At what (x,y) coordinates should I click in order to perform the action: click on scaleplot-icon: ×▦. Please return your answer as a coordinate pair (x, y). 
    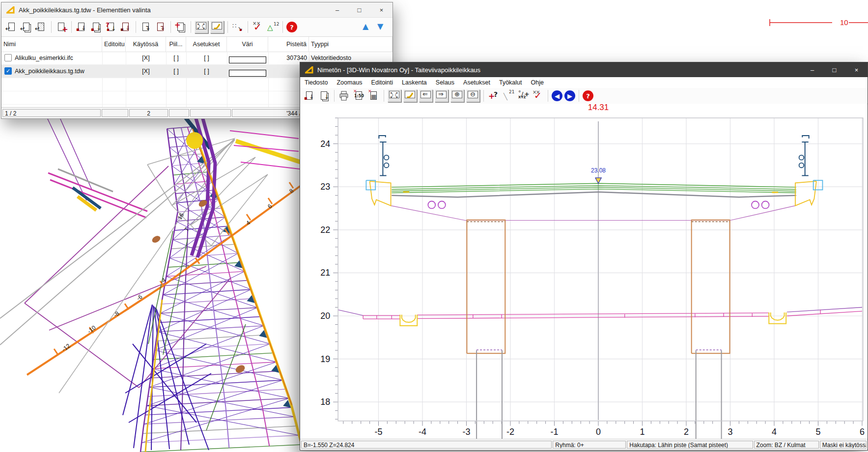
    Looking at the image, I should click on (374, 96).